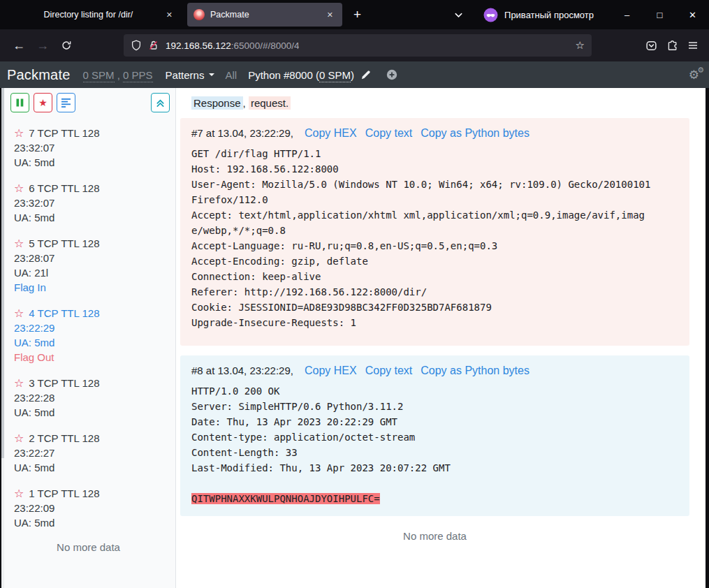  Describe the element at coordinates (651, 45) in the screenshot. I see `pocket-icon` at that location.